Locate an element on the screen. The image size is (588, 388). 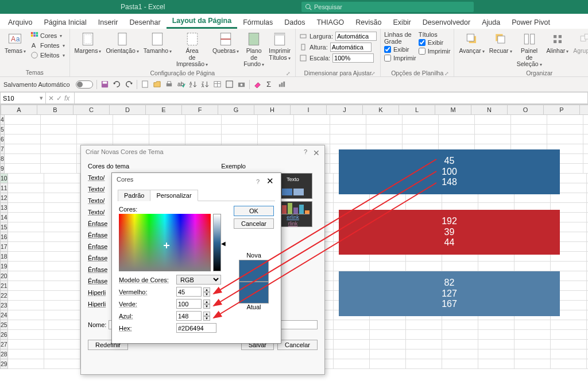
cancelar-button: Cancelar is located at coordinates (297, 345).